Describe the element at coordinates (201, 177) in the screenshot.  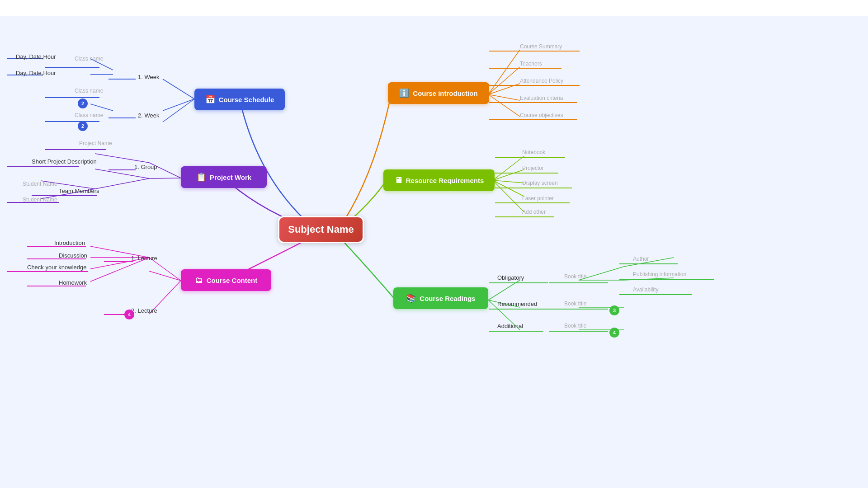
I see `clipboard-icon: 📋` at that location.